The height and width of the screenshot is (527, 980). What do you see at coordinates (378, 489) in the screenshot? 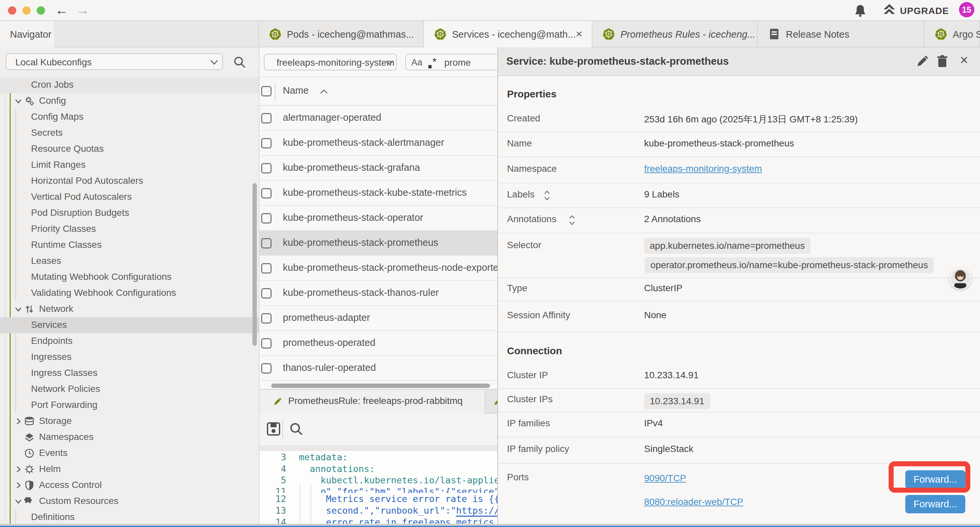
I see `yaml-editor: 3metadata:4 annotations:5 kubectl.kubern…` at bounding box center [378, 489].